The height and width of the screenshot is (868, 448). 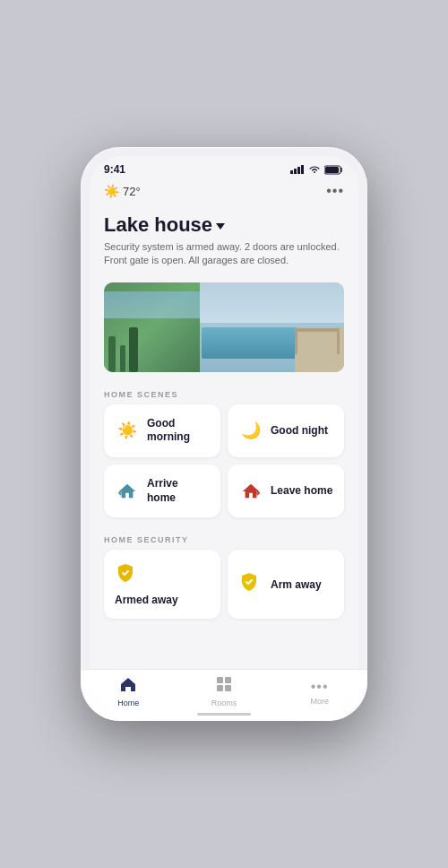 I want to click on scene-leave-home: Leave home, so click(x=286, y=491).